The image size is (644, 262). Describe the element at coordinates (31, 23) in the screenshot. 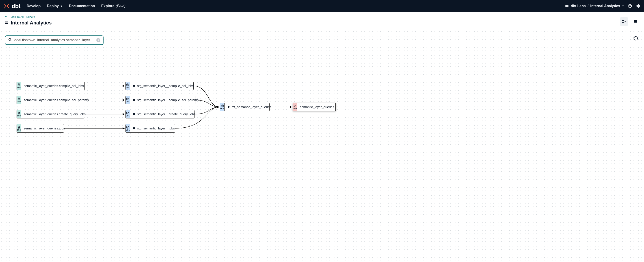

I see `project-title: Internal Analytics` at that location.